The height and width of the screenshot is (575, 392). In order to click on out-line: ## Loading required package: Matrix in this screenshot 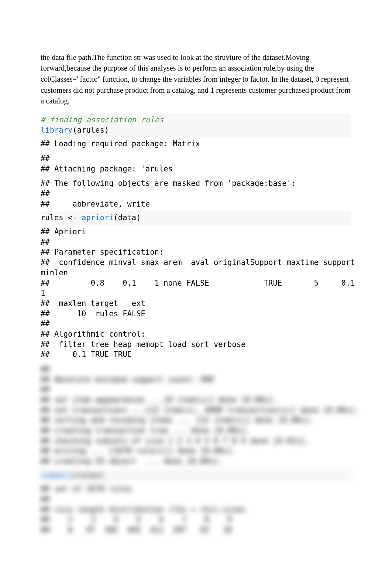, I will do `click(120, 144)`.